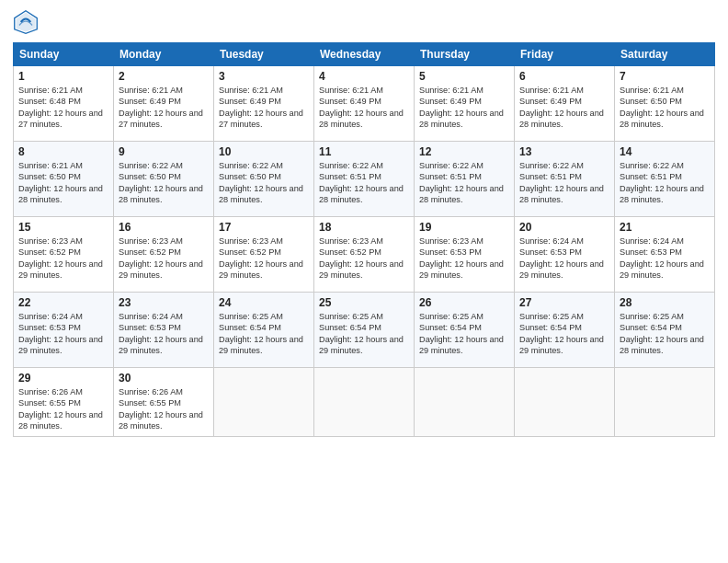 Image resolution: width=728 pixels, height=563 pixels. Describe the element at coordinates (465, 255) in the screenshot. I see `calendar-cell: 19Sunrise: 6:23 AMSunset: 6:53 PMDayligh…` at that location.